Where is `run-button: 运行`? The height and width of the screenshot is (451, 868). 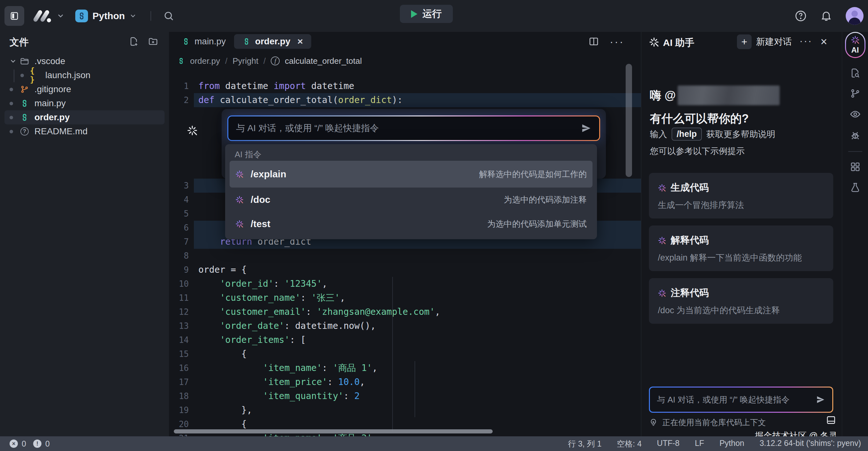 run-button: 运行 is located at coordinates (427, 14).